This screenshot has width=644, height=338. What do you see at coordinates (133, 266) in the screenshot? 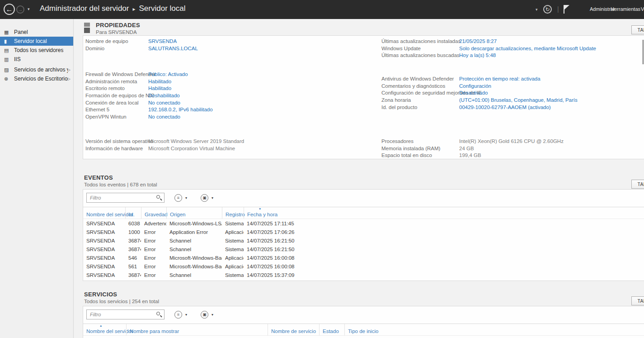
I see `event-id: 561` at bounding box center [133, 266].